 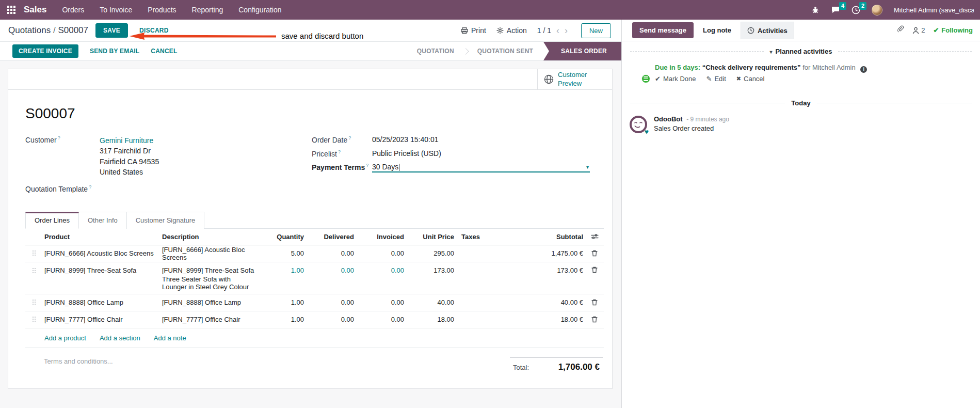 What do you see at coordinates (52, 220) in the screenshot?
I see `tab-order-lines: Order Lines` at bounding box center [52, 220].